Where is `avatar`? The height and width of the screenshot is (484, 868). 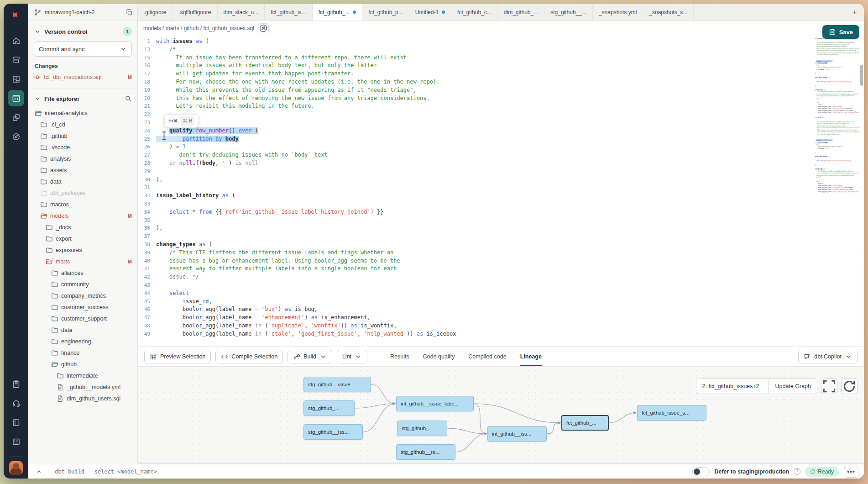
avatar is located at coordinates (16, 468).